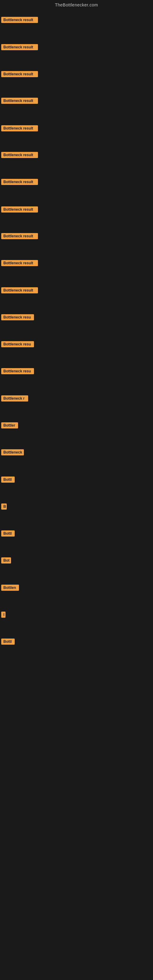 The image size is (153, 980). I want to click on bottleneck-item-2: Bottleneck result, so click(20, 48).